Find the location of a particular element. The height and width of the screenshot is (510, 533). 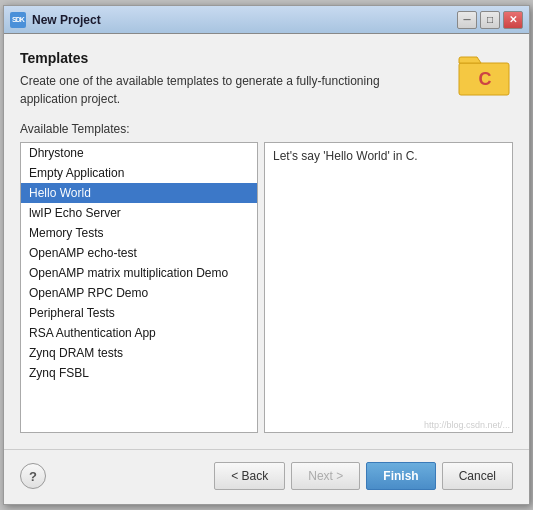

cancel-button: Cancel is located at coordinates (478, 476).